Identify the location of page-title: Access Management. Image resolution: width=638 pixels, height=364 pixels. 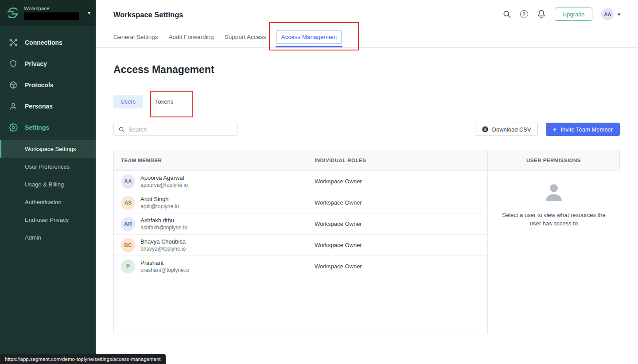
(164, 70).